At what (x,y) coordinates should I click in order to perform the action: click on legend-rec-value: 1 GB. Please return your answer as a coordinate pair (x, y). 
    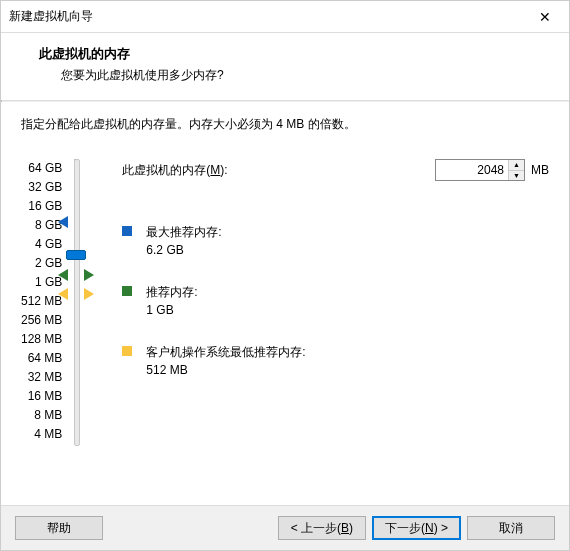
    Looking at the image, I should click on (172, 310).